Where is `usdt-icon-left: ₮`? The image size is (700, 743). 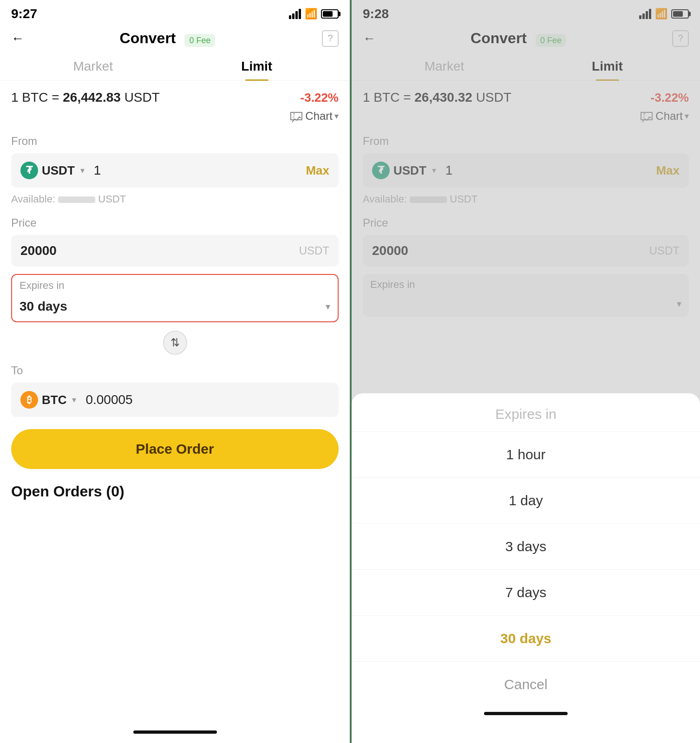
usdt-icon-left: ₮ is located at coordinates (29, 170).